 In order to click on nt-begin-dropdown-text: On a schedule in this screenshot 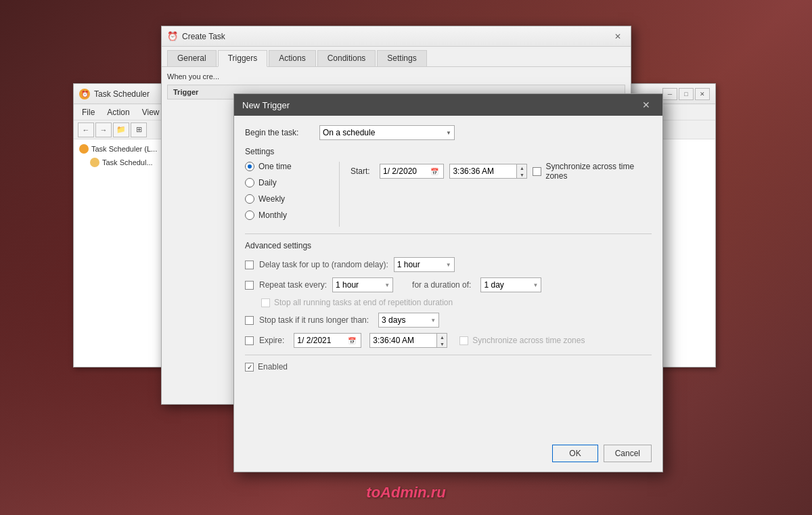, I will do `click(383, 133)`.